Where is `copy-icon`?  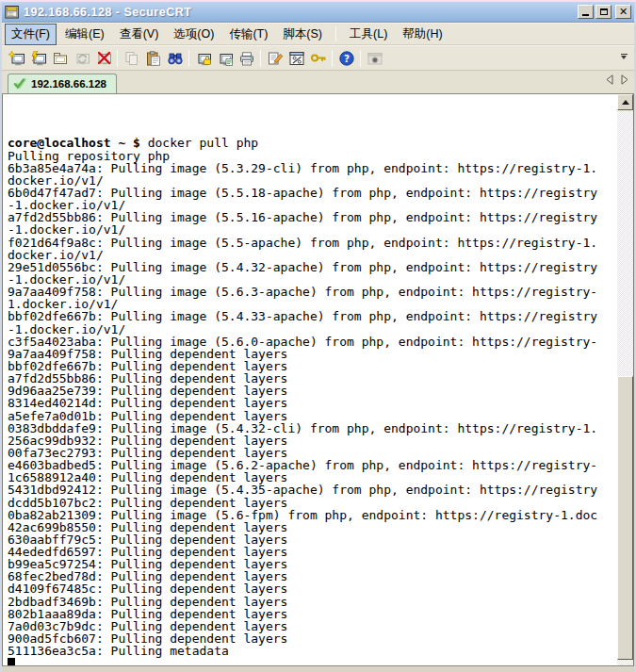
copy-icon is located at coordinates (132, 58).